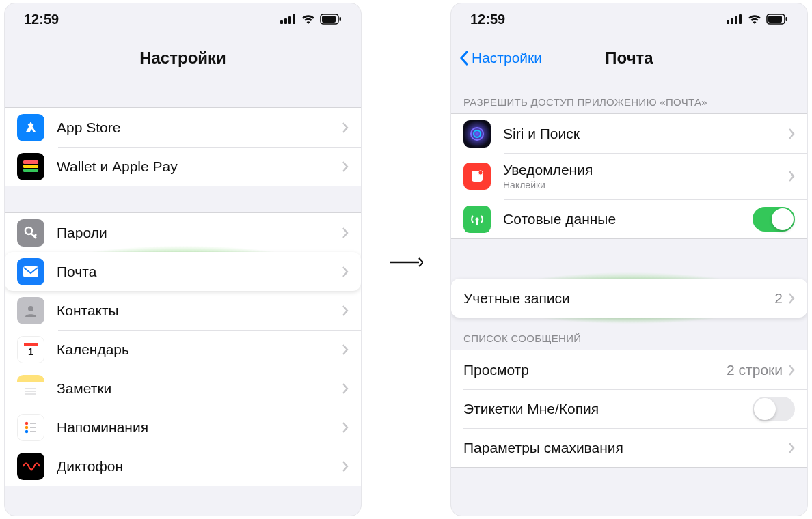  Describe the element at coordinates (183, 427) in the screenshot. I see `row-reminders: Напоминания` at that location.